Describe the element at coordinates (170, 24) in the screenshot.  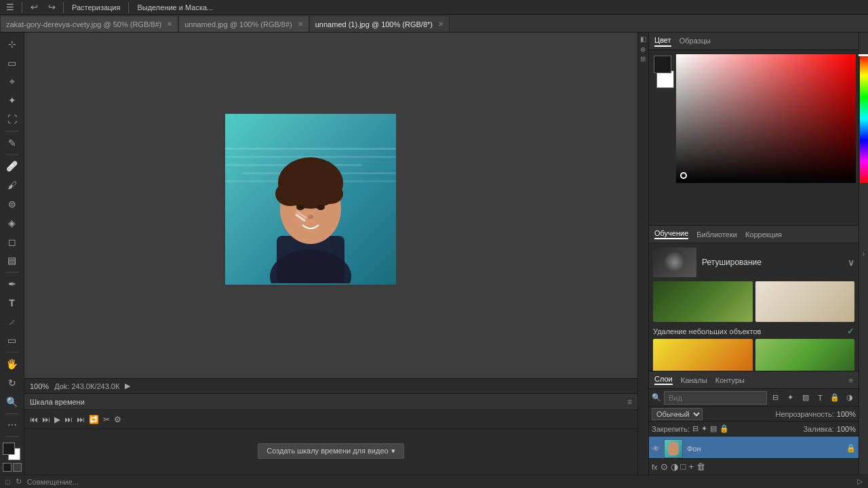
I see `tab-1-close: ✕` at that location.